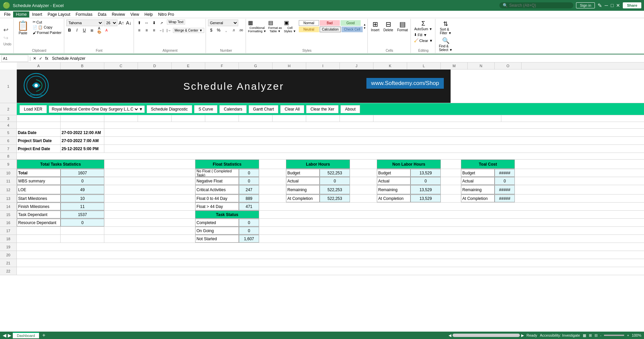 This screenshot has width=644, height=339. I want to click on row-header-19: 19, so click(8, 247).